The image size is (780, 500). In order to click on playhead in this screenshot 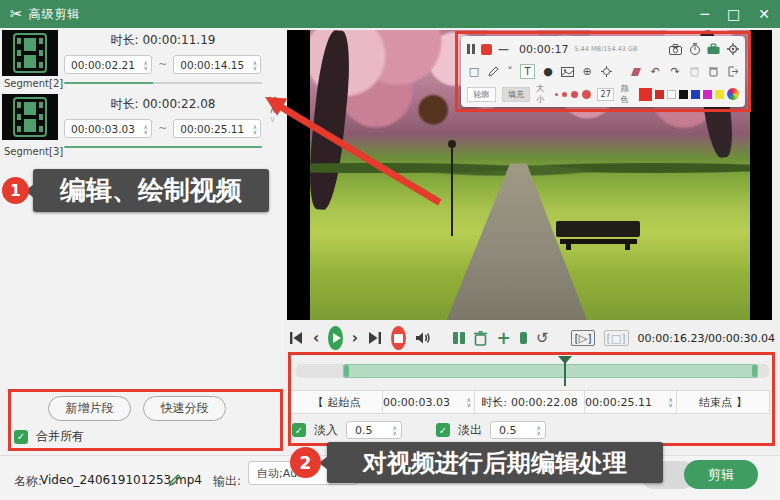, I will do `click(565, 371)`.